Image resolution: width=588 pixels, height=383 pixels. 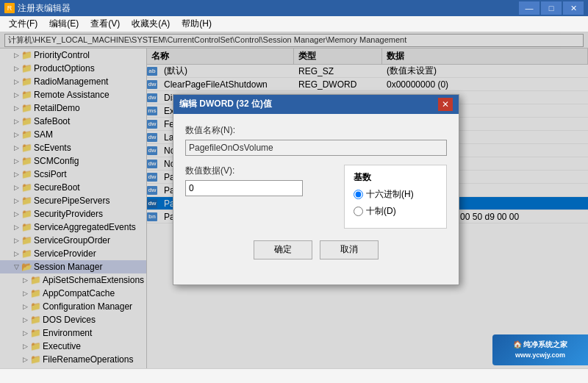 What do you see at coordinates (197, 24) in the screenshot?
I see `menu-help: 帮助(H)` at bounding box center [197, 24].